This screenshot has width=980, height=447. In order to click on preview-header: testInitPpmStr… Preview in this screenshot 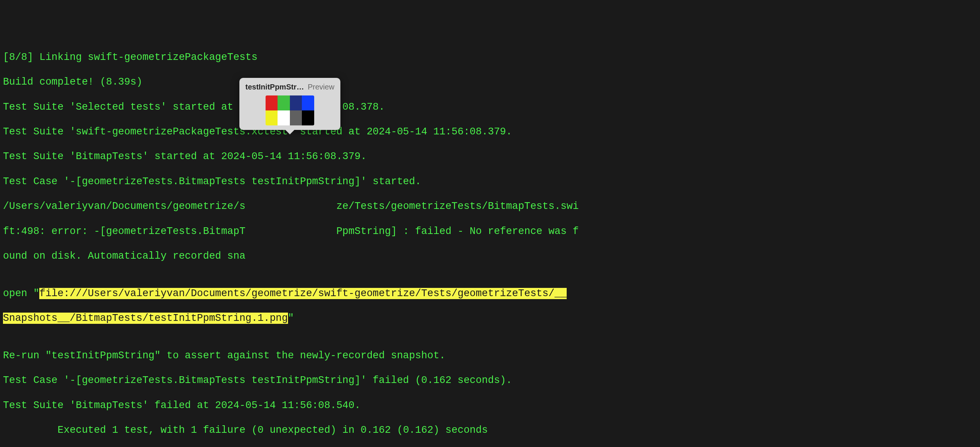, I will do `click(290, 87)`.